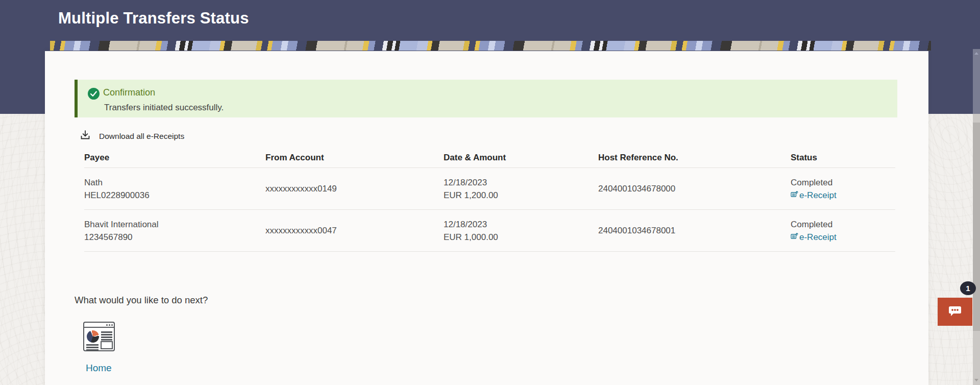 The height and width of the screenshot is (385, 980). Describe the element at coordinates (99, 325) in the screenshot. I see `home-icon-titlebar` at that location.